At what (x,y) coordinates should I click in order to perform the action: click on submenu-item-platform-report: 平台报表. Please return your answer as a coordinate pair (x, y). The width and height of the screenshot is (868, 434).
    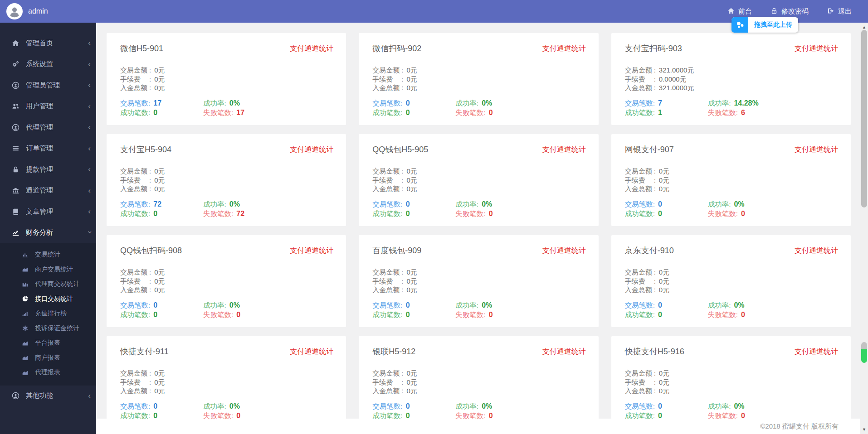
    Looking at the image, I should click on (48, 343).